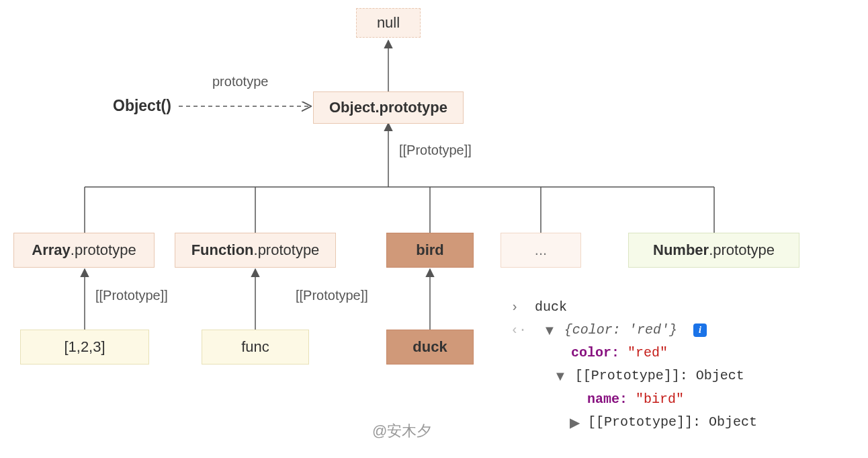 Image resolution: width=868 pixels, height=458 pixels. Describe the element at coordinates (430, 347) in the screenshot. I see `duck-text: duck` at that location.